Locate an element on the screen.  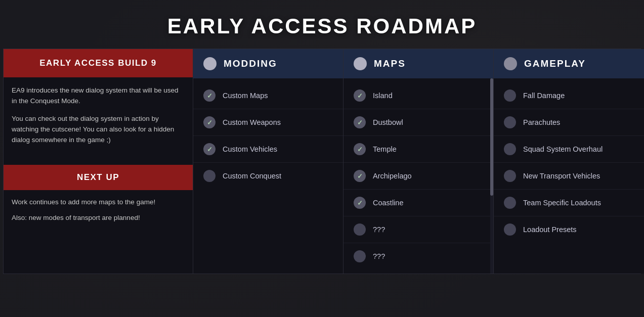
list-item: Custom Vehicles is located at coordinates (268, 150).